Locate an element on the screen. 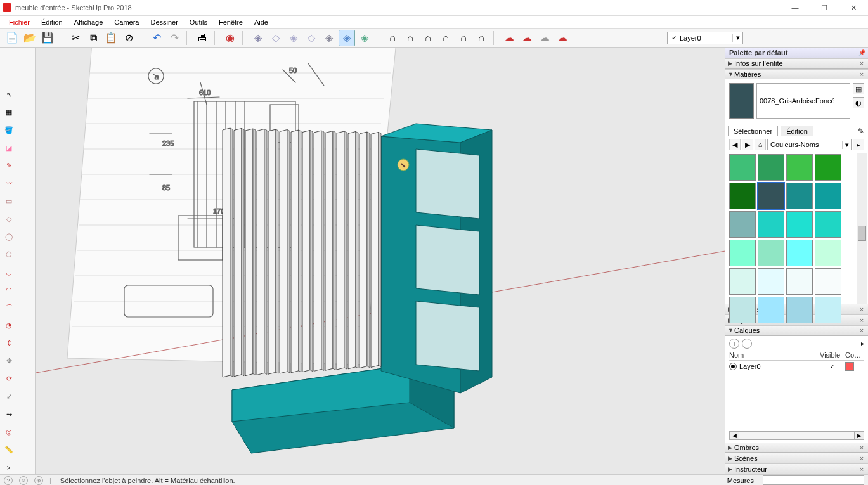  line-tool: ✎ is located at coordinates (9, 165).